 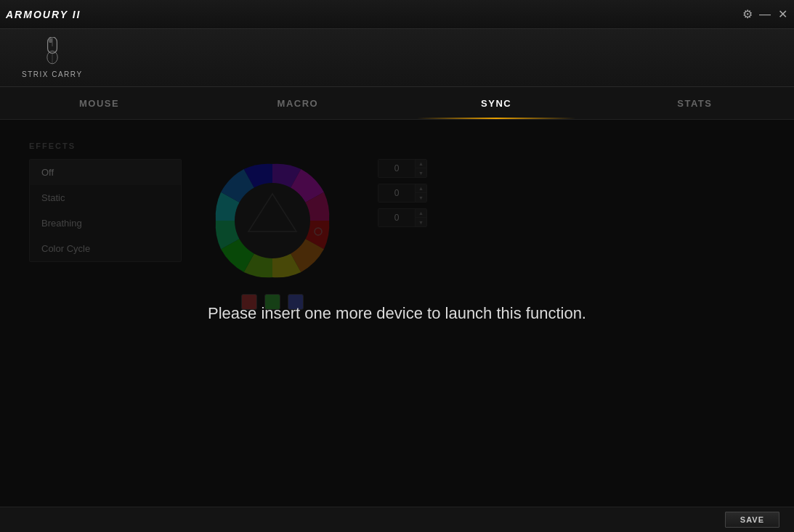 I want to click on close-icon: ✕, so click(x=783, y=15).